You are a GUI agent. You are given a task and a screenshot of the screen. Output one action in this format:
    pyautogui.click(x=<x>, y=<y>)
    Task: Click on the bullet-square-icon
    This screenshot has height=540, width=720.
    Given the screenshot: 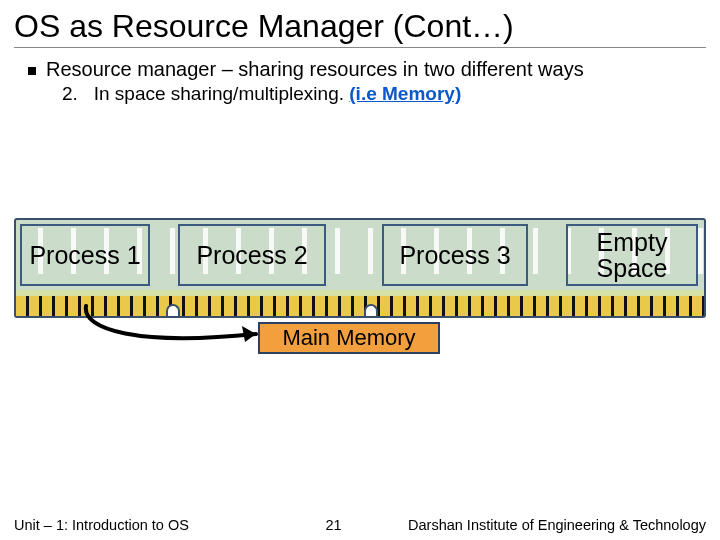 What is the action you would take?
    pyautogui.click(x=32, y=71)
    